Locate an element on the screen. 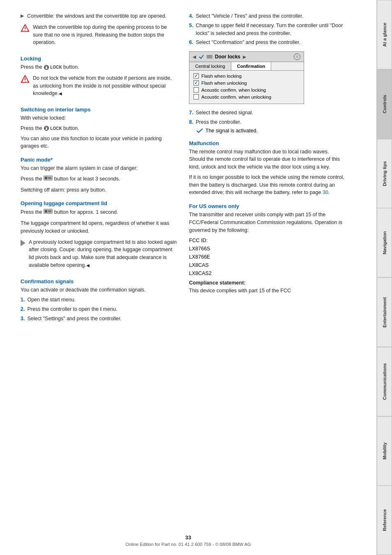 This screenshot has height=555, width=392. step-num-3: 3. is located at coordinates (23, 319).